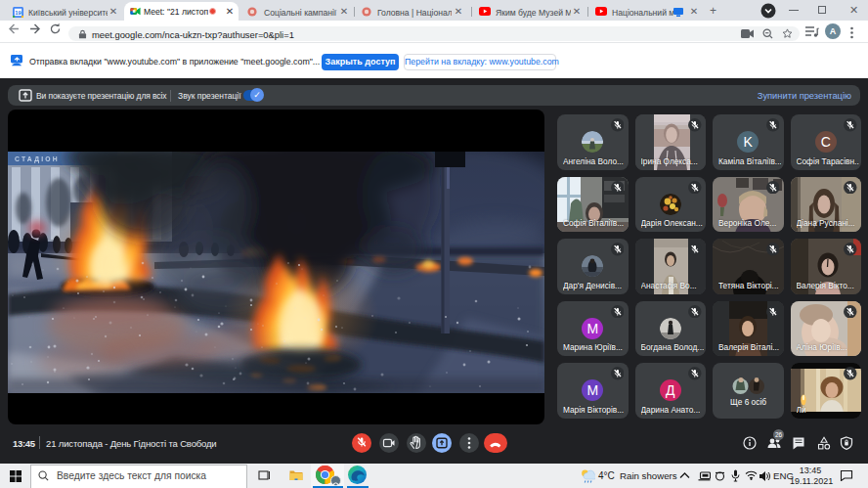 This screenshot has width=868, height=488. What do you see at coordinates (749, 402) in the screenshot?
I see `svg-text: Ще 6 осіб` at bounding box center [749, 402].